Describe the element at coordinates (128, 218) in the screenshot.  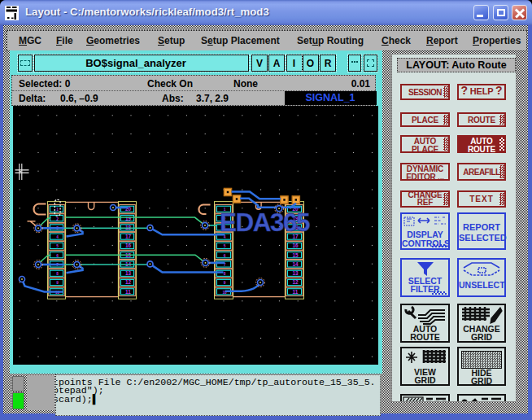
I see `svg-text: 19` at that location.